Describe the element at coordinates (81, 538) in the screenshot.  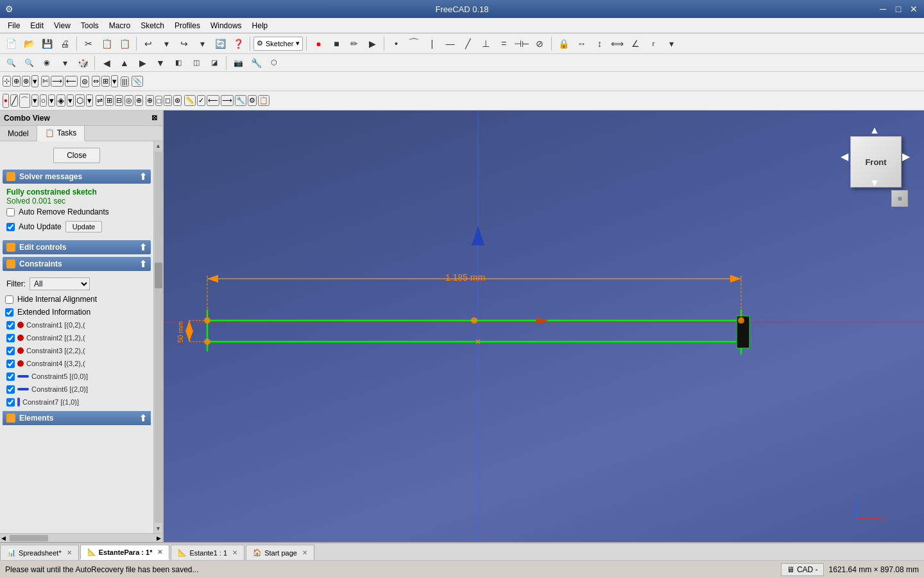
I see `horizontal-scrollbar: ◀ ▶` at that location.